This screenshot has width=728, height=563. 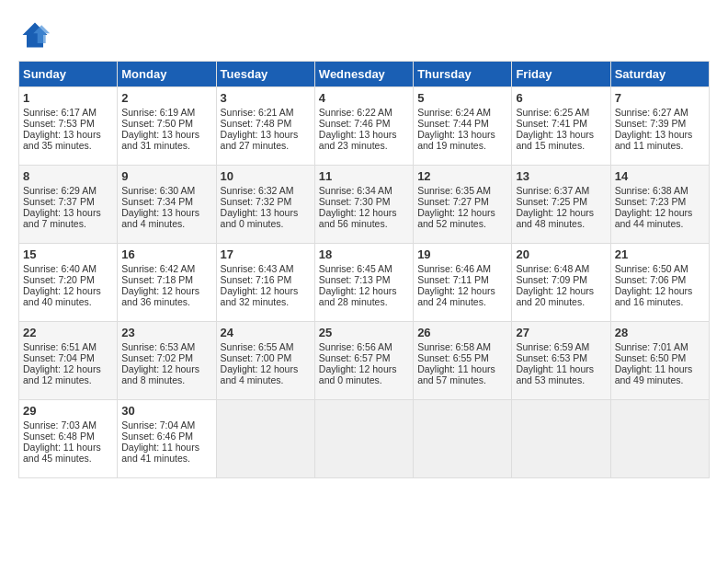 I want to click on sunset: Sunset: 7:09 PM, so click(x=552, y=280).